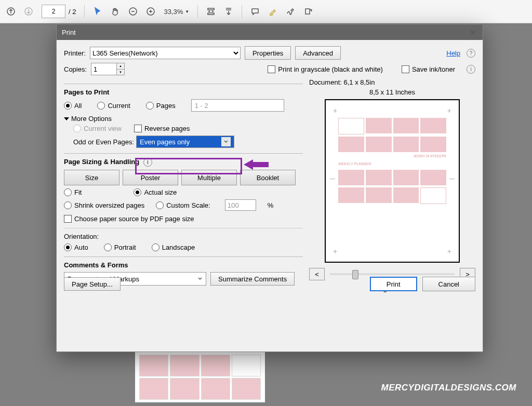 This screenshot has width=532, height=406. I want to click on comments-heading: Comments & Forms, so click(183, 265).